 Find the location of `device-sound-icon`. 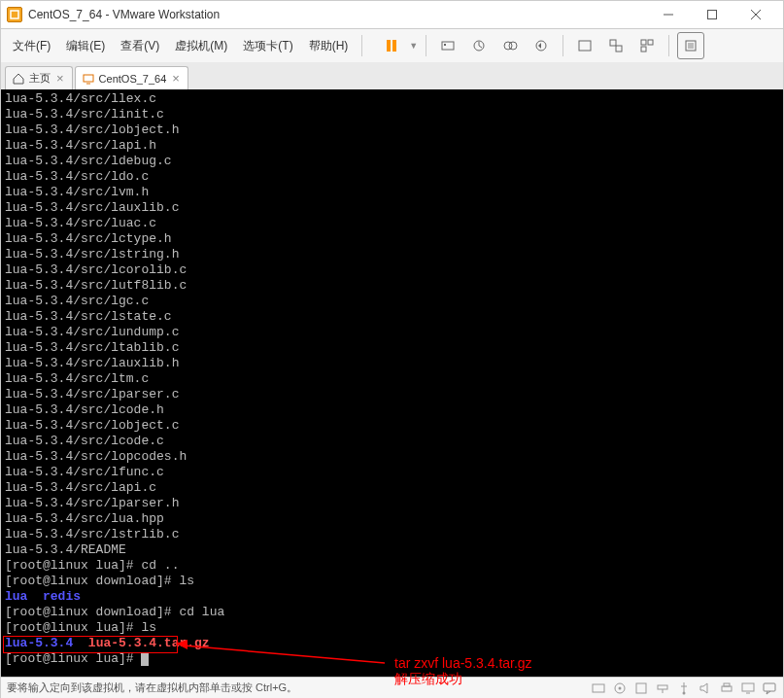

device-sound-icon is located at coordinates (705, 688).